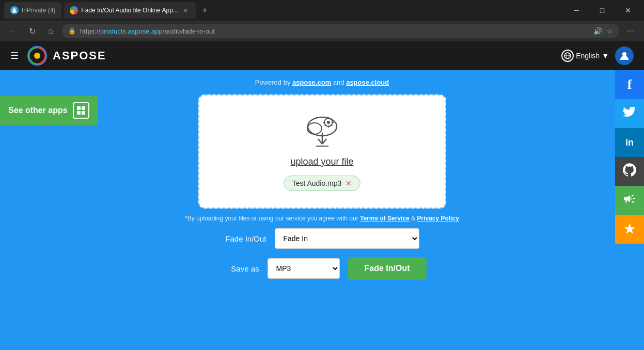 This screenshot has width=644, height=350. What do you see at coordinates (273, 83) in the screenshot?
I see `powered-by-text: Powered by` at bounding box center [273, 83].